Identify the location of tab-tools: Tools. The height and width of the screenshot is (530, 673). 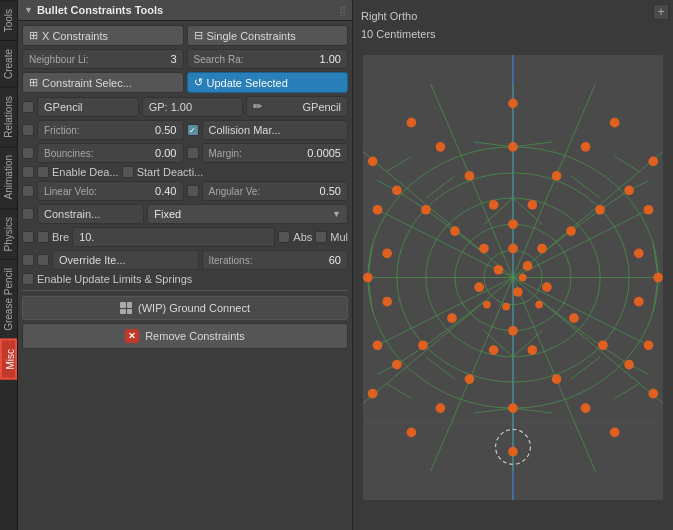
(8, 20).